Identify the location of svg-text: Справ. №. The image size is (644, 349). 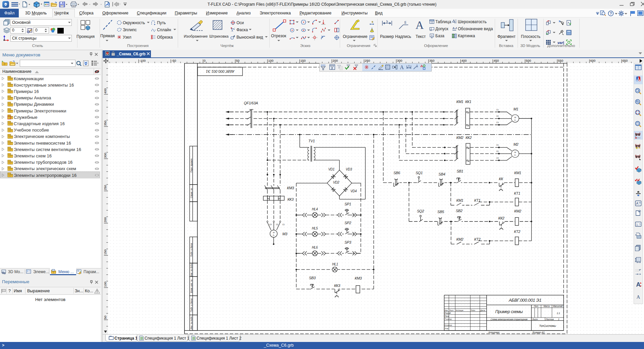
(192, 193).